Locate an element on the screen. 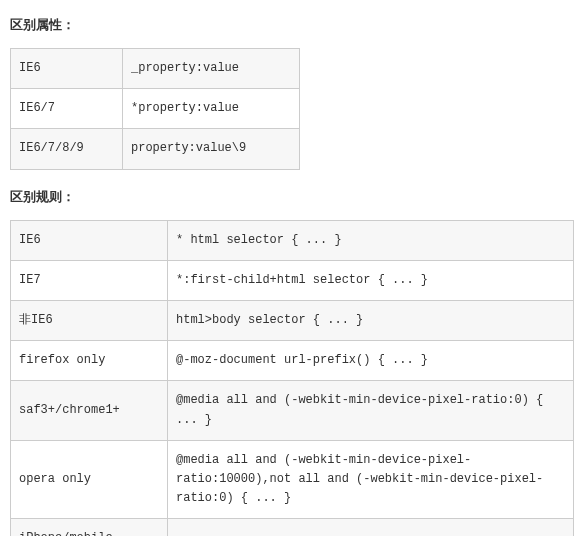 Image resolution: width=584 pixels, height=536 pixels. browser-label: opera only is located at coordinates (90, 480).